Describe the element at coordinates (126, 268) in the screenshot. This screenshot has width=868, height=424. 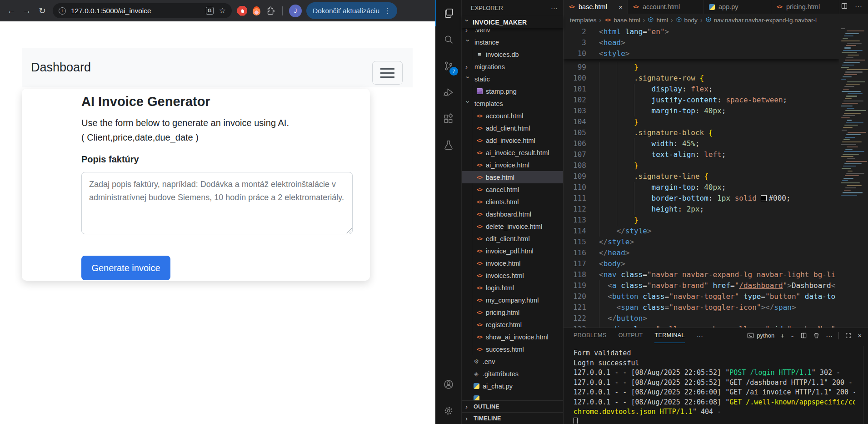
I see `generate-invoice-button: Generate invoice` at that location.